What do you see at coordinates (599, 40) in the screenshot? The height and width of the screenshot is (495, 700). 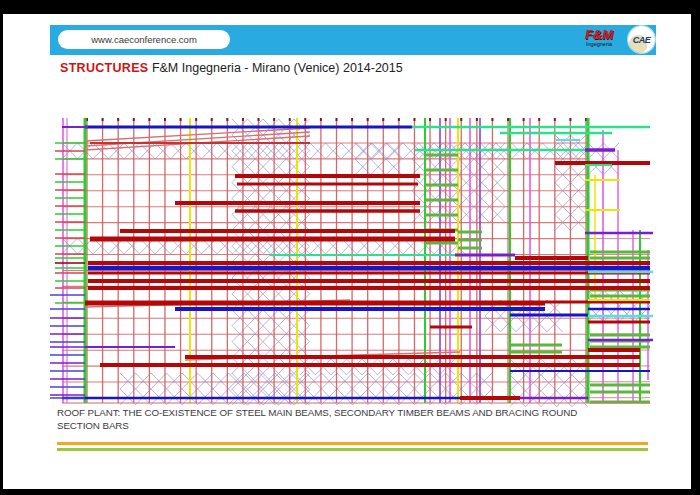 I see `fm-ingegneria-logo: F&M Ingegneria` at bounding box center [599, 40].